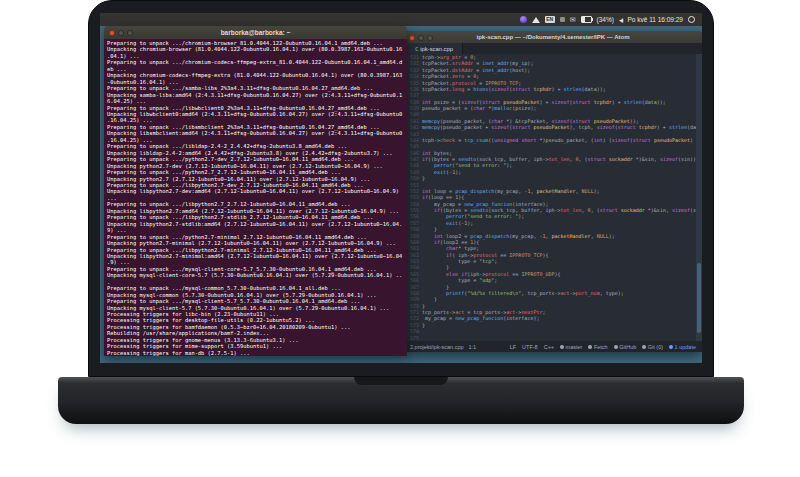 This screenshot has width=800, height=477. I want to click on sync-icon, so click(590, 347).